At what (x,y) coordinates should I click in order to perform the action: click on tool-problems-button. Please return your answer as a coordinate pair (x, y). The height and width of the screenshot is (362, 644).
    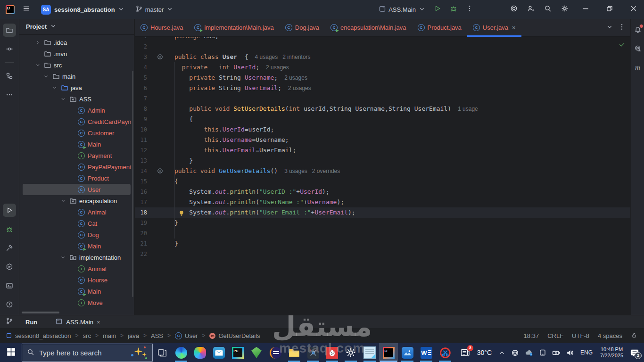
    Looking at the image, I should click on (9, 304).